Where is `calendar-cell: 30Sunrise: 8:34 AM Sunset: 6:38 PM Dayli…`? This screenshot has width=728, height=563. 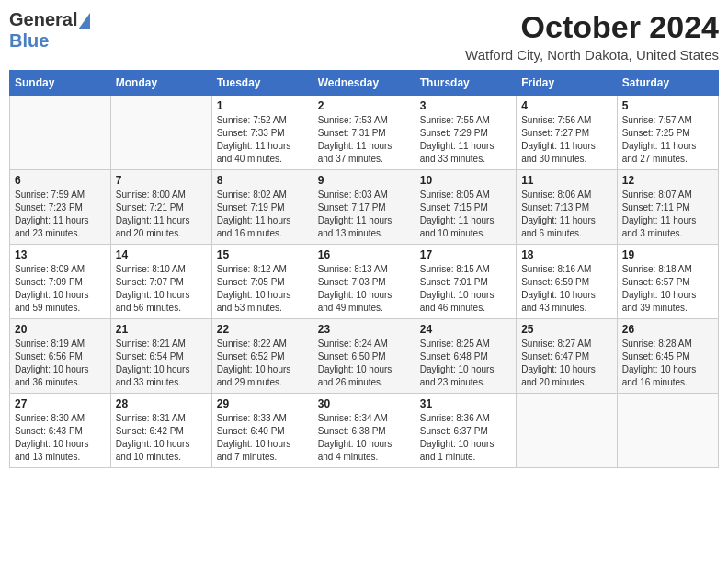
calendar-cell: 30Sunrise: 8:34 AM Sunset: 6:38 PM Dayli… is located at coordinates (364, 431).